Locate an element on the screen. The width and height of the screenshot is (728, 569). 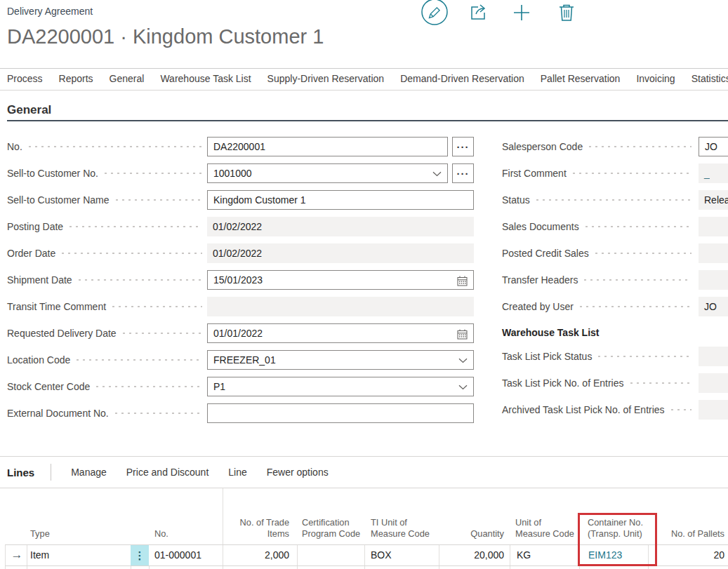
field-label: Transfer Headers is located at coordinates (540, 280).